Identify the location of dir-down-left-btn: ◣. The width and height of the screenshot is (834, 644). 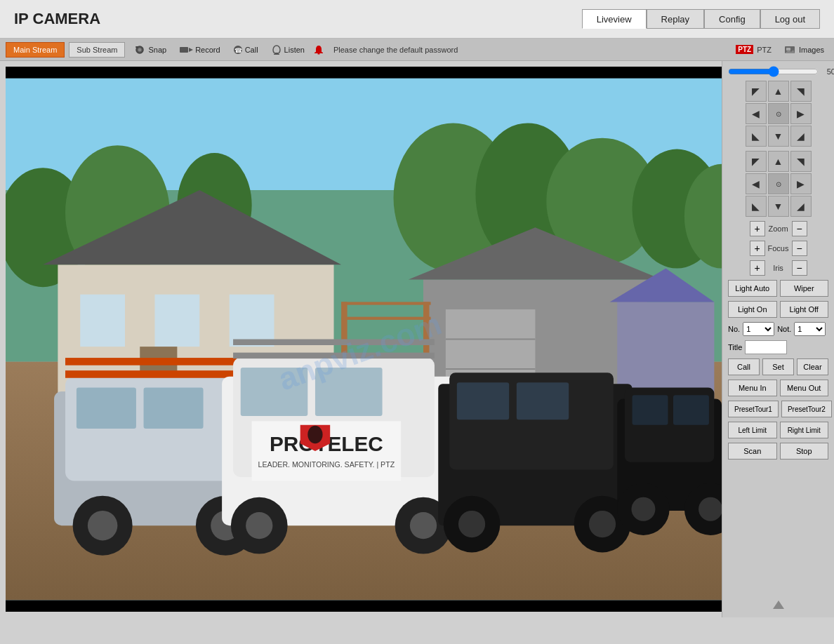
(756, 136).